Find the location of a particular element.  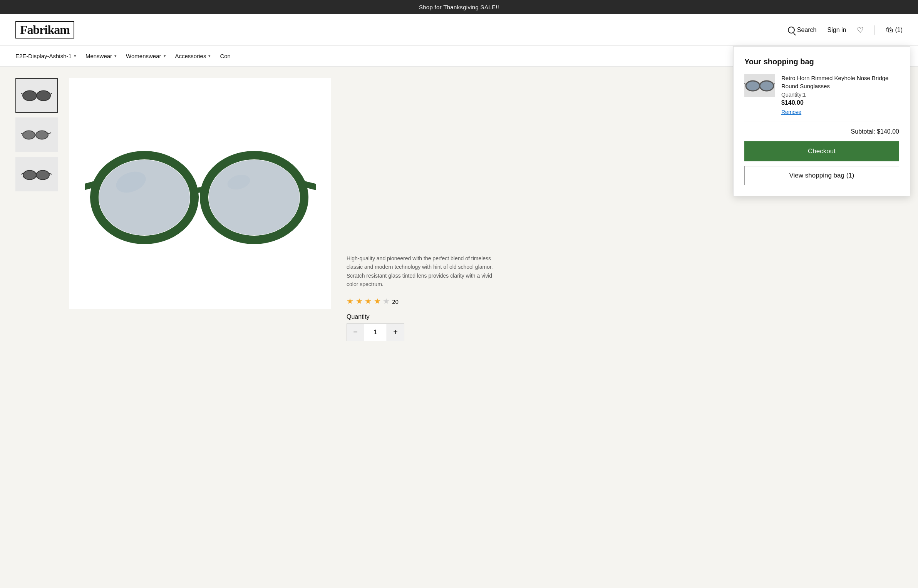

nav-item-womenswear: Womenswear ▾ is located at coordinates (150, 56).